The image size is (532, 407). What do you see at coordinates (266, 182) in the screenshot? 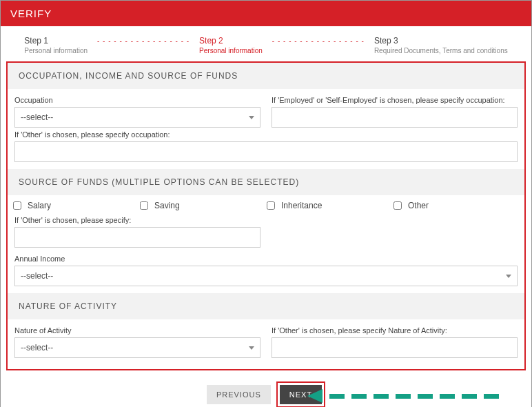
I see `funds-heading: SOURCE OF FUNDS (MULTIPLE OPTIONS CAN BE…` at bounding box center [266, 182].